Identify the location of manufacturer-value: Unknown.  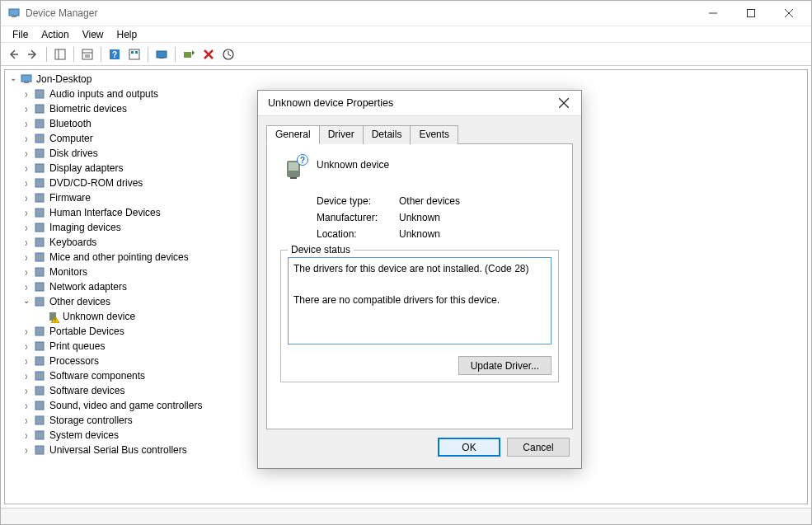
(420, 218).